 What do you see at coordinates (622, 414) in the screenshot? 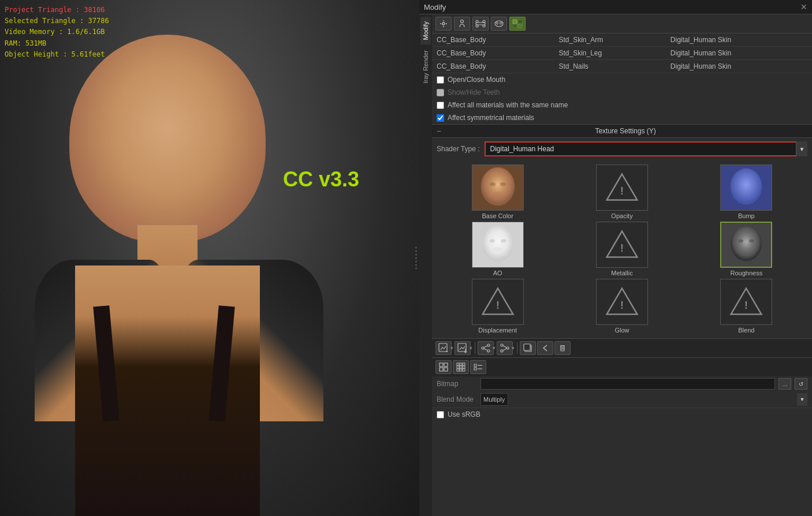
I see `use-srgb-row: Use sRGB` at bounding box center [622, 414].